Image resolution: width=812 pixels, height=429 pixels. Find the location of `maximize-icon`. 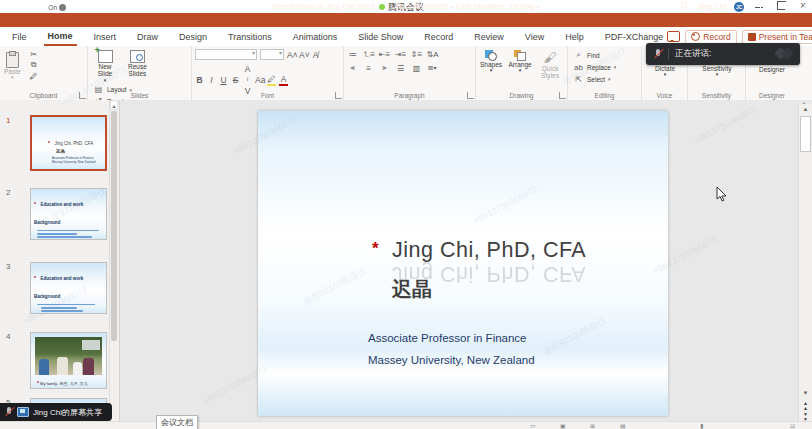

maximize-icon is located at coordinates (790, 6).